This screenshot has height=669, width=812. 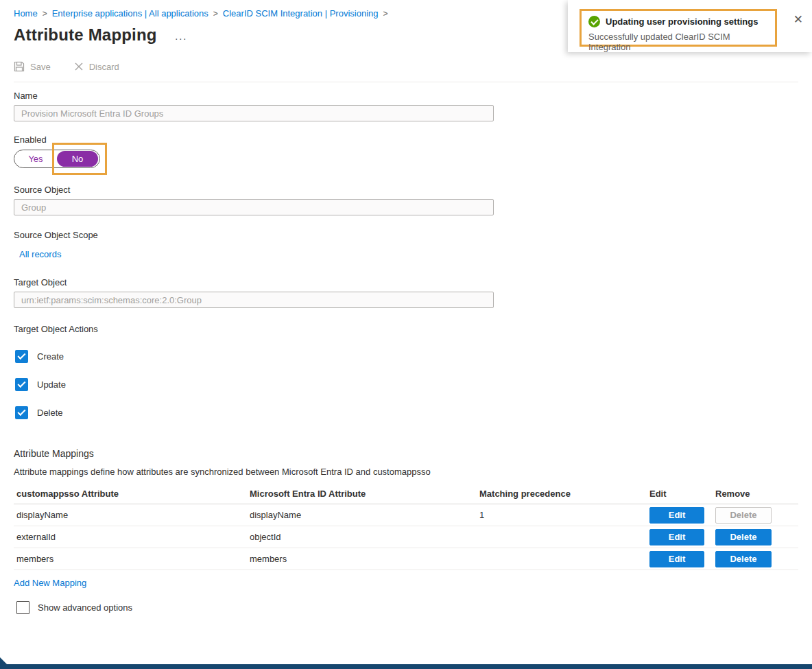 What do you see at coordinates (682, 494) in the screenshot?
I see `col-header-edit: Edit` at bounding box center [682, 494].